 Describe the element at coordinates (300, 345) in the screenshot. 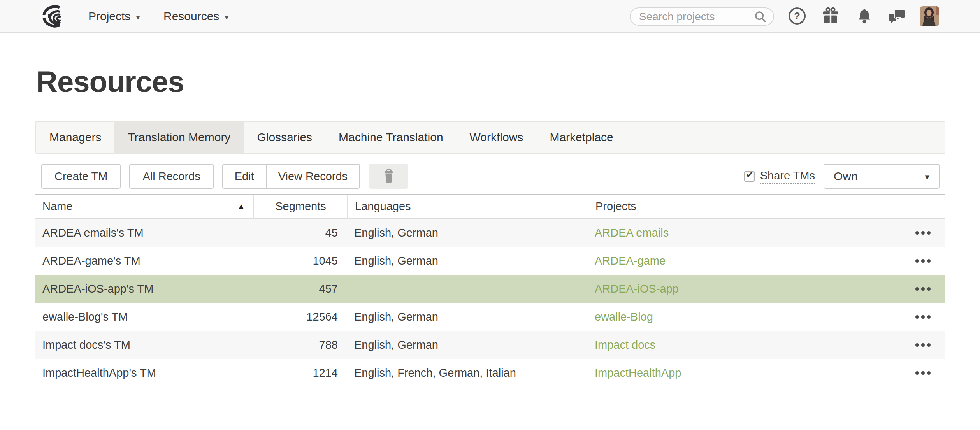

I see `tm-segments: 788` at that location.